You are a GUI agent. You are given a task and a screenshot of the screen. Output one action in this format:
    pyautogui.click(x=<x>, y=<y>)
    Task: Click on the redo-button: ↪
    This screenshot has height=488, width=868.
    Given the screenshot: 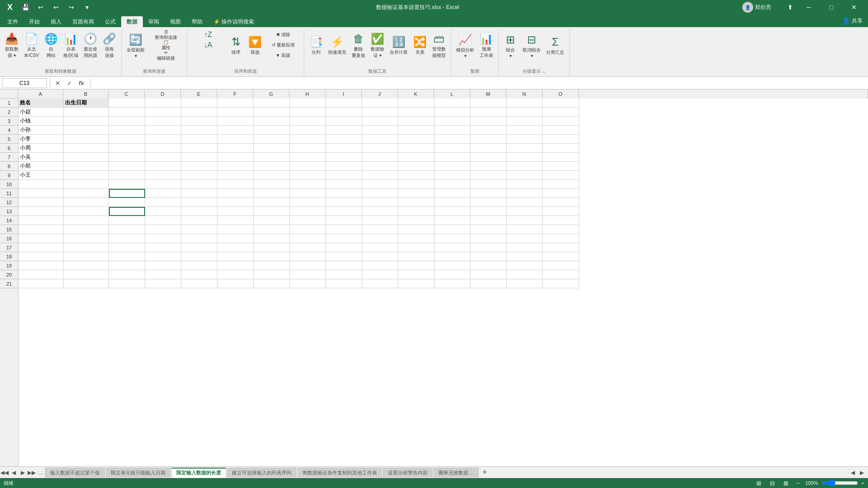 What is the action you would take?
    pyautogui.click(x=71, y=7)
    